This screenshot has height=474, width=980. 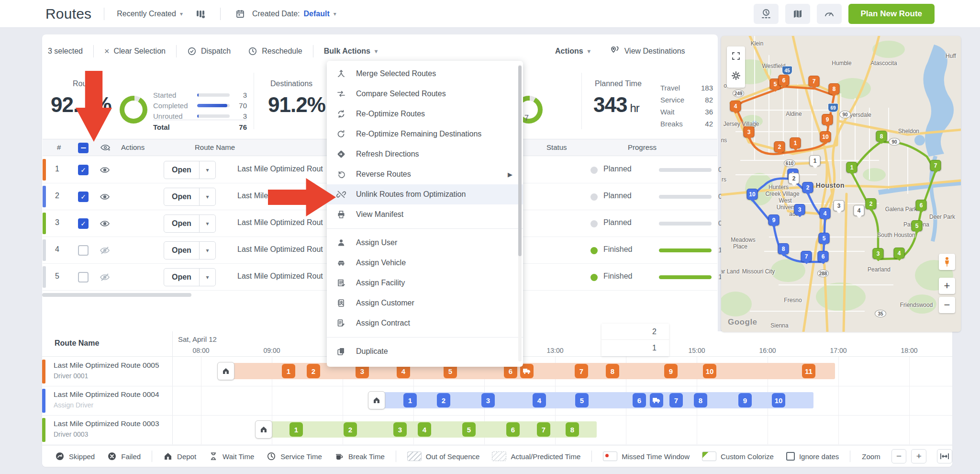 What do you see at coordinates (520, 161) in the screenshot?
I see `menu-scrollbar-thumb` at bounding box center [520, 161].